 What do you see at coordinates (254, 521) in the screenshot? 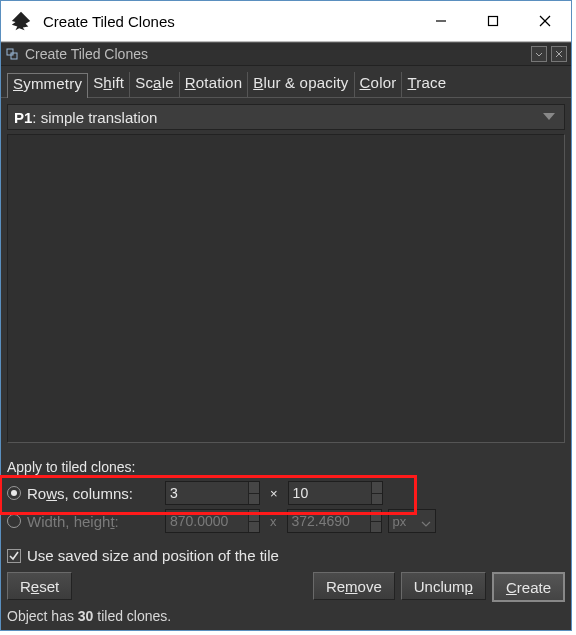
I see `width-stepper` at bounding box center [254, 521].